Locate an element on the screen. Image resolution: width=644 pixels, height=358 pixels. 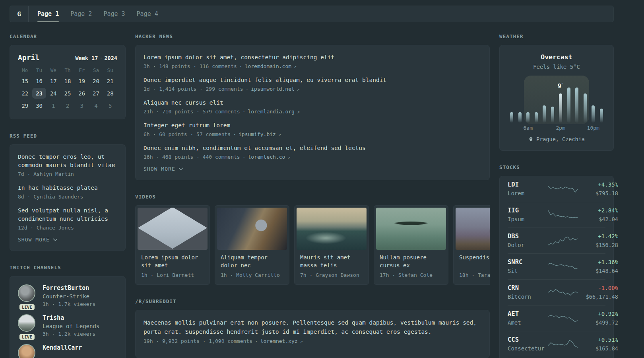
calendar-day: 28 is located at coordinates (110, 93).